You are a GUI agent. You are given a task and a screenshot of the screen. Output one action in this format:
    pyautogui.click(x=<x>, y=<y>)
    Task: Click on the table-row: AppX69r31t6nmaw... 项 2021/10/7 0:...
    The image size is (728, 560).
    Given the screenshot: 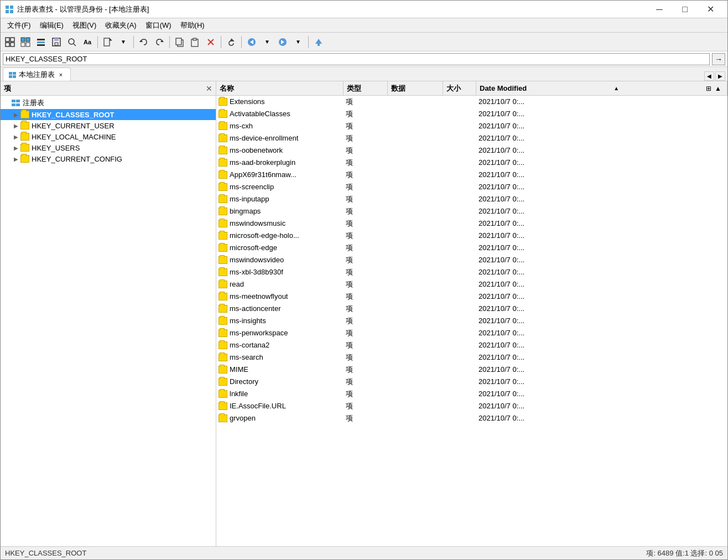 What is the action you would take?
    pyautogui.click(x=472, y=175)
    